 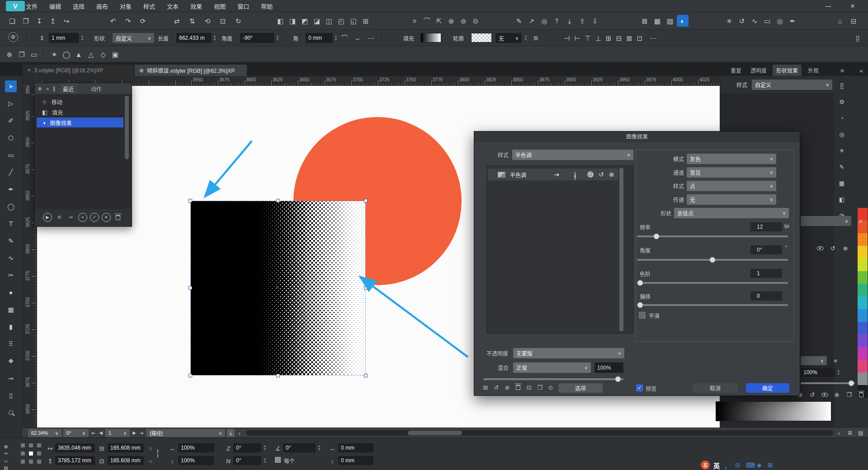 I want to click on panel-tab: 形状效果, so click(x=787, y=70).